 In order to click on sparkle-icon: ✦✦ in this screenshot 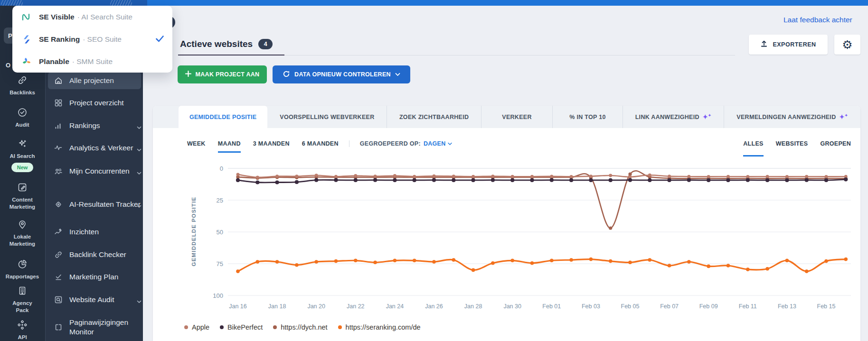, I will do `click(843, 117)`.